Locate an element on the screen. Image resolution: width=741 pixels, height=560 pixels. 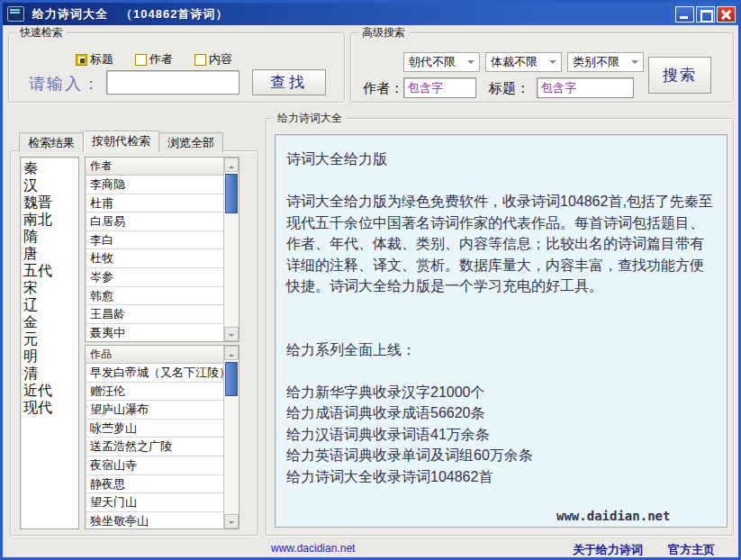
author-item: 李商隐 is located at coordinates (155, 185).